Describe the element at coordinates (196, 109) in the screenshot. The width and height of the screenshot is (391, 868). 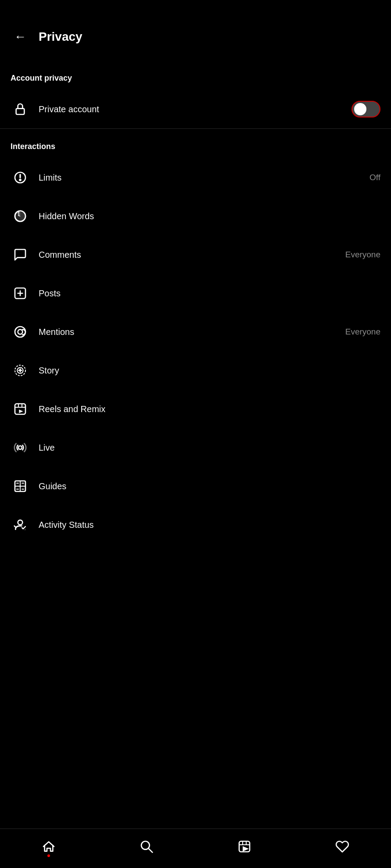
I see `private-account-row: Private account` at that location.